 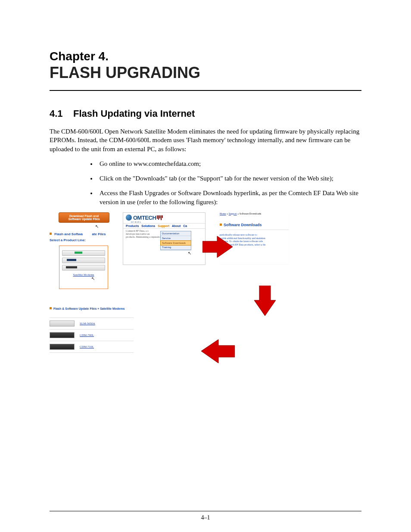 I want to click on file-row: SLM-5650A, so click(x=91, y=324).